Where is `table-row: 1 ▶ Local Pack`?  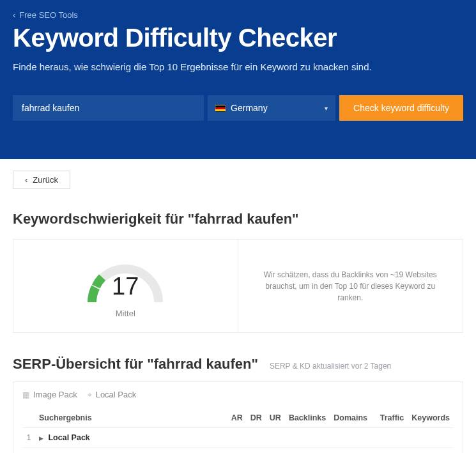 table-row: 1 ▶ Local Pack is located at coordinates (238, 438).